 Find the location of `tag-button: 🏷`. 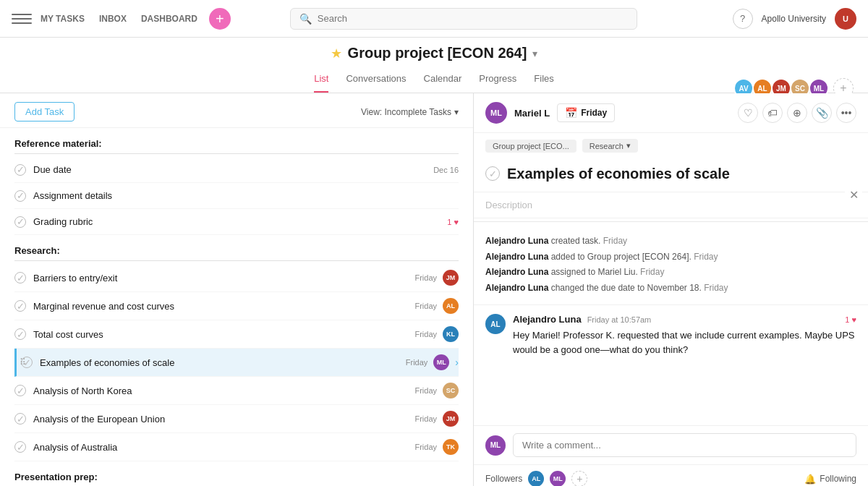

tag-button: 🏷 is located at coordinates (773, 113).